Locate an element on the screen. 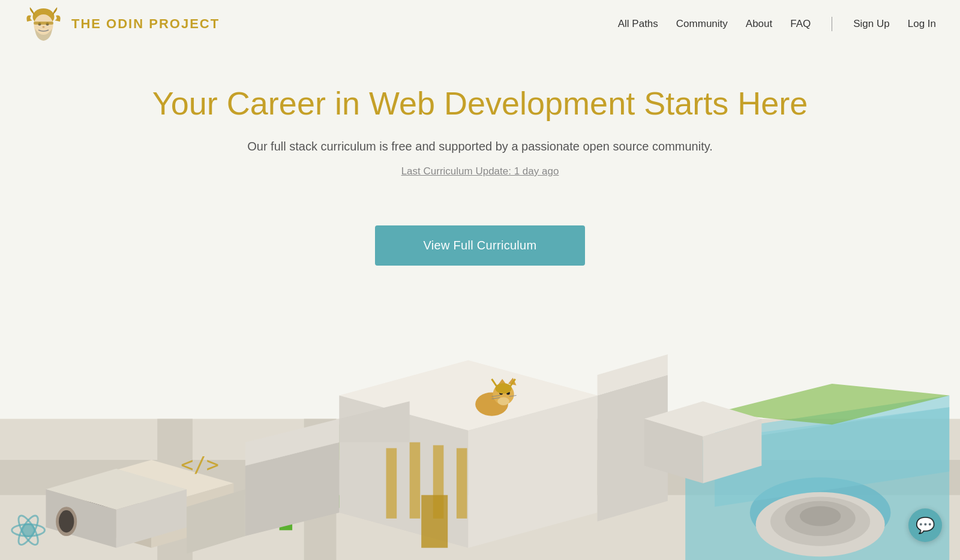  nav-login: Log In is located at coordinates (922, 24).